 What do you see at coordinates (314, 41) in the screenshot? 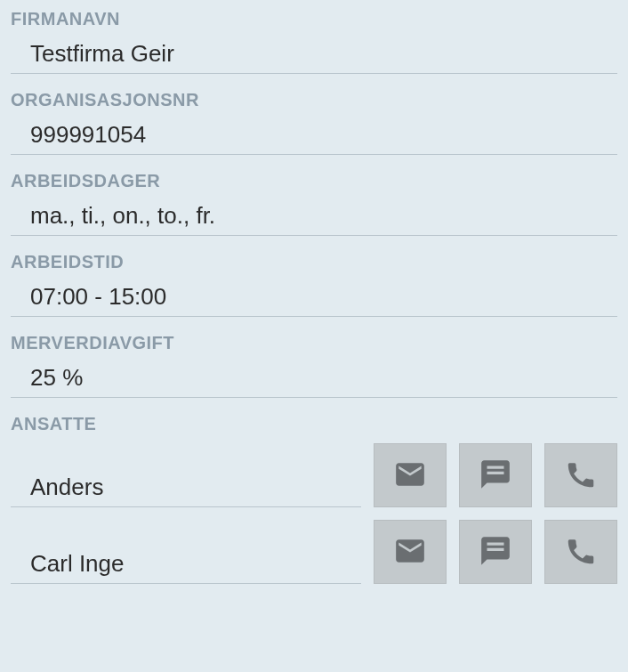
I see `company-name-group: FIRMANAVN Testfirma Geir` at bounding box center [314, 41].